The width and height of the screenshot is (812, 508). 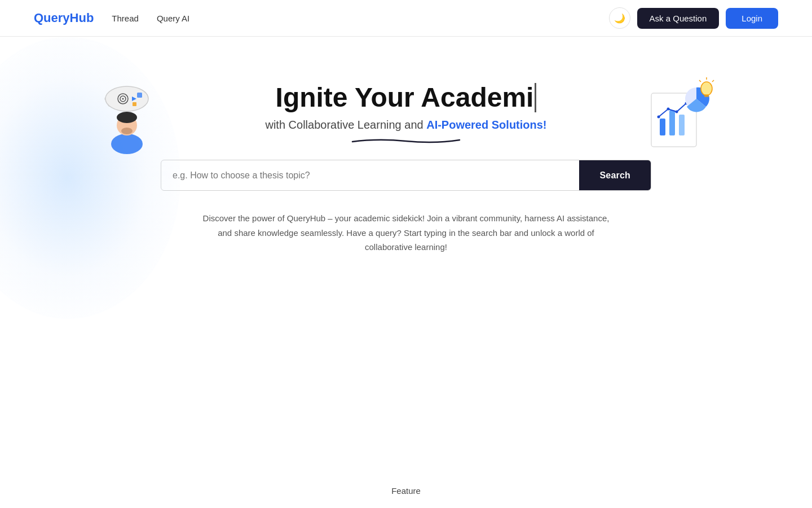 I want to click on hero-title-text: Ignite Your Academi, so click(x=405, y=97).